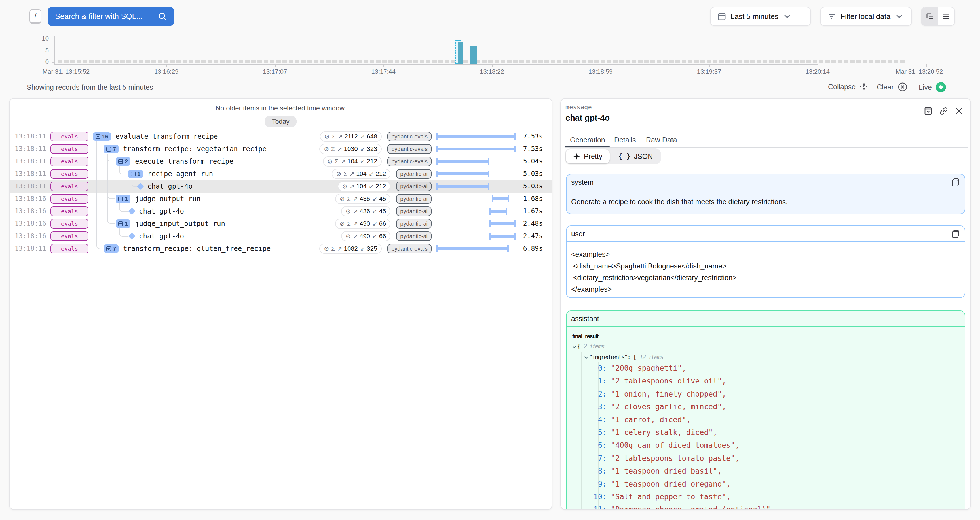 The height and width of the screenshot is (520, 980). What do you see at coordinates (668, 347) in the screenshot?
I see `json-root-line: {2 items` at bounding box center [668, 347].